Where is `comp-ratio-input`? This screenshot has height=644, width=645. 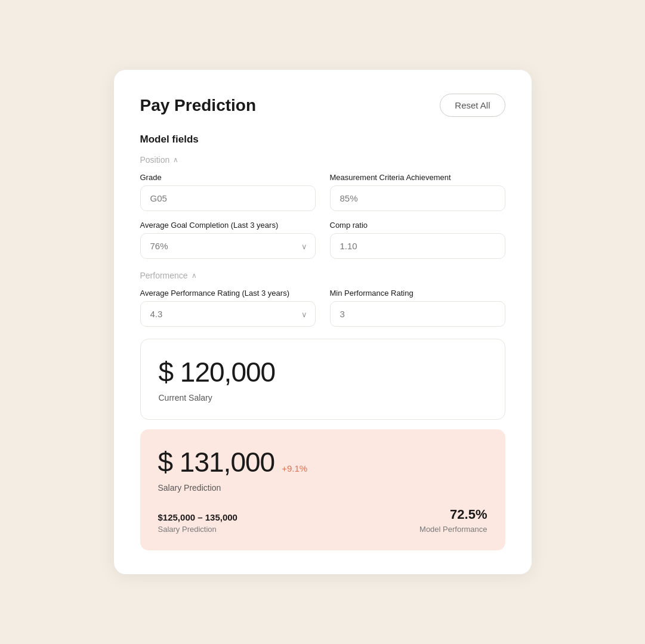 comp-ratio-input is located at coordinates (418, 246).